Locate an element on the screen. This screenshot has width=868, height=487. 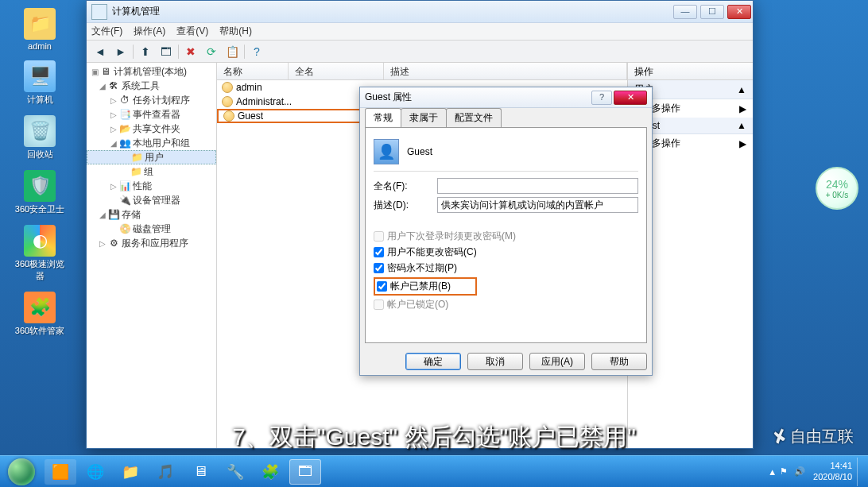
desc-label: 描述(D): is located at coordinates (401, 205).